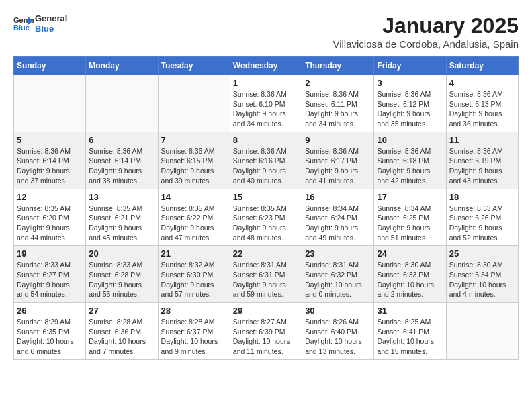 This screenshot has width=532, height=411. I want to click on calendar-cell: 24Sunrise: 8:30 AM Sunset: 6:33 PM Dayli…, so click(410, 274).